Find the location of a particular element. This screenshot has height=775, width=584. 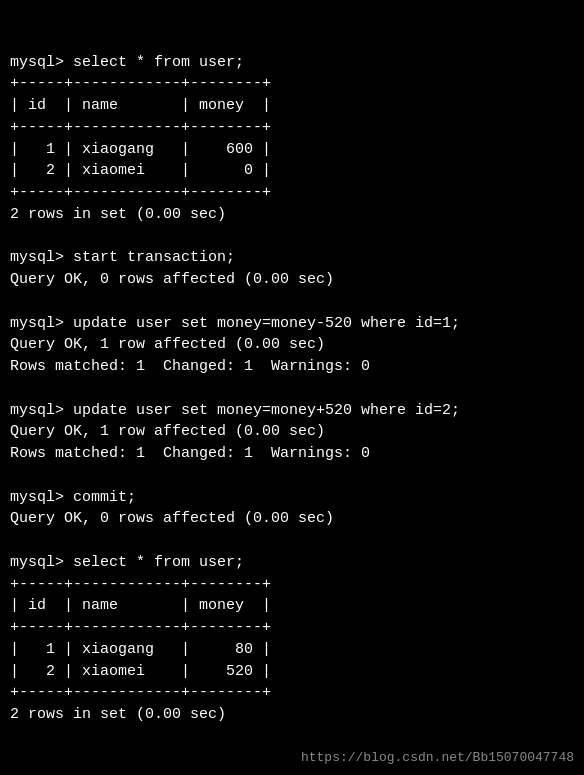

terminal-line: mysql> commit; is located at coordinates (292, 498).